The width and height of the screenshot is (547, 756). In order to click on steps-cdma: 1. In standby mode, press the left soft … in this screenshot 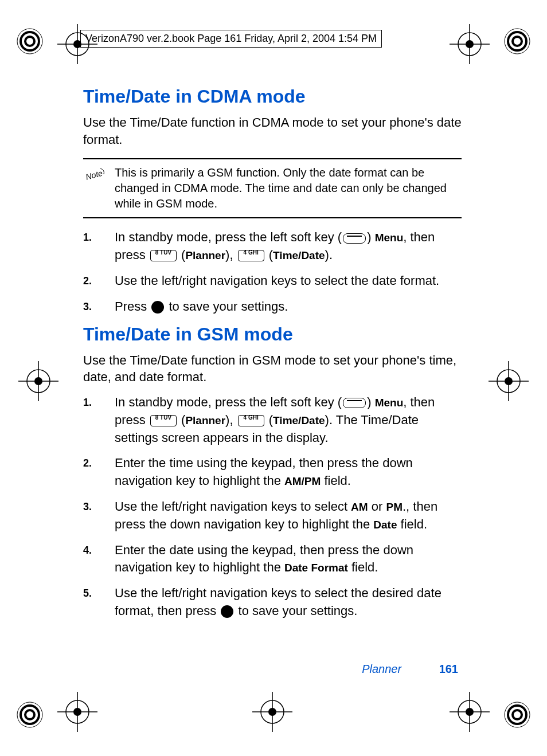, I will do `click(272, 272)`.